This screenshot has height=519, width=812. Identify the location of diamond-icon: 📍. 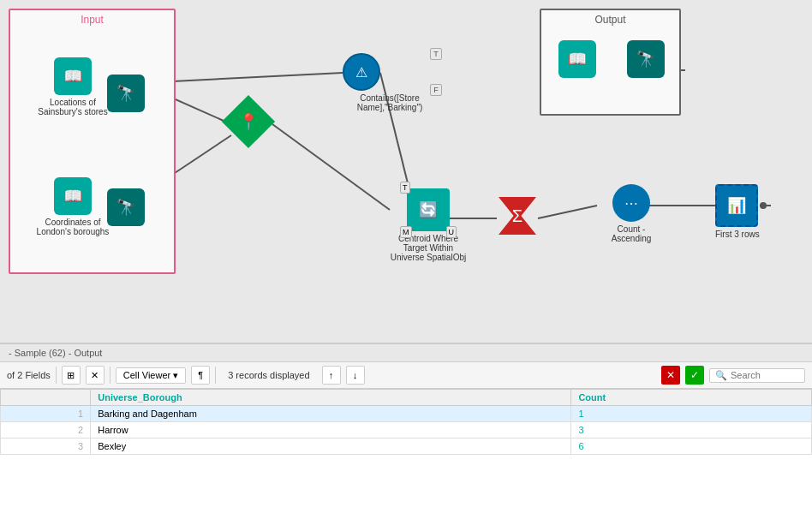
(248, 122).